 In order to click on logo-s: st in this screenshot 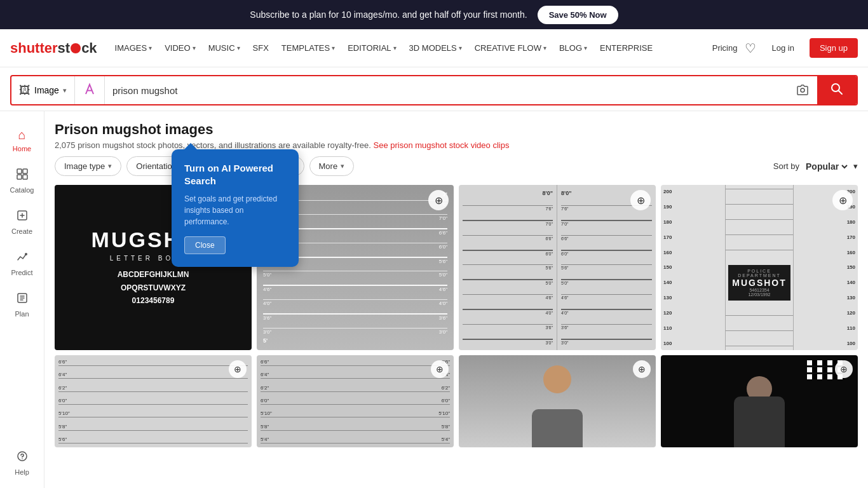, I will do `click(64, 48)`.